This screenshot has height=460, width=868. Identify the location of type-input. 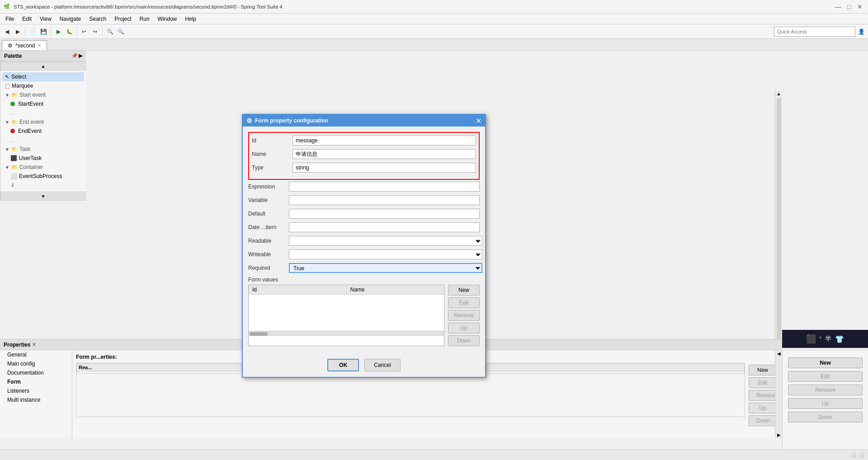
(384, 168).